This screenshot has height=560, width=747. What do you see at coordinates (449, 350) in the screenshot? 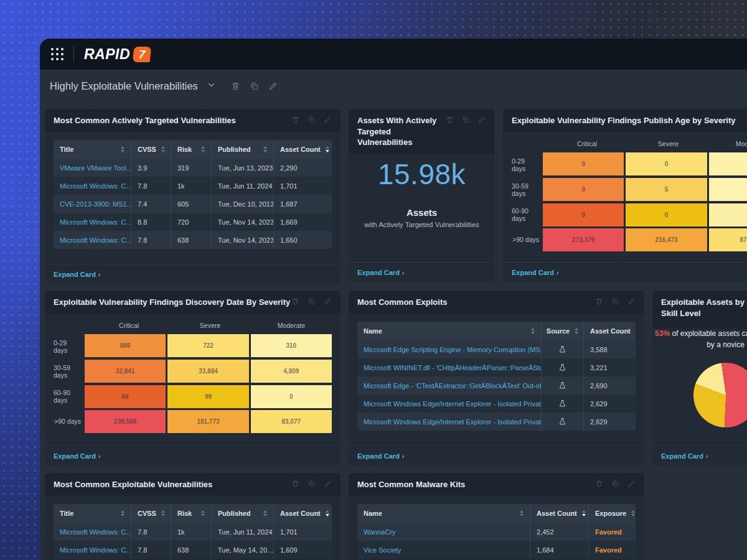
I see `exploit-name-link: Microsoft Edge Scripting Engine - Memory…` at bounding box center [449, 350].